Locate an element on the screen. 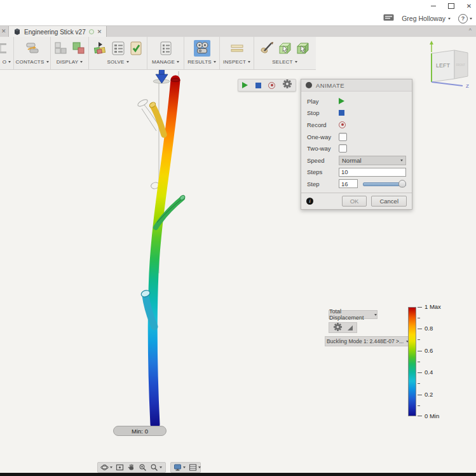  grid-layout-tool is located at coordinates (194, 468).